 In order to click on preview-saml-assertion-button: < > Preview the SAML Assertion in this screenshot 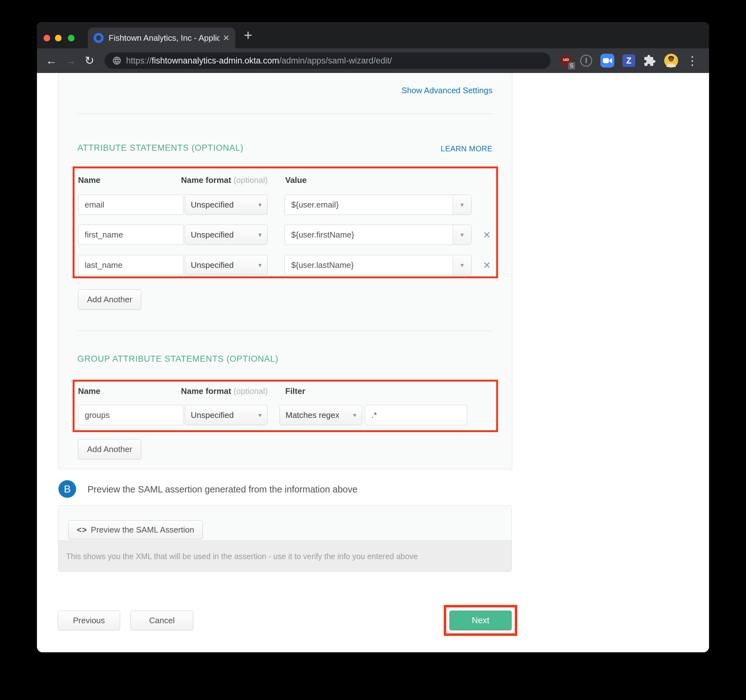, I will do `click(135, 530)`.